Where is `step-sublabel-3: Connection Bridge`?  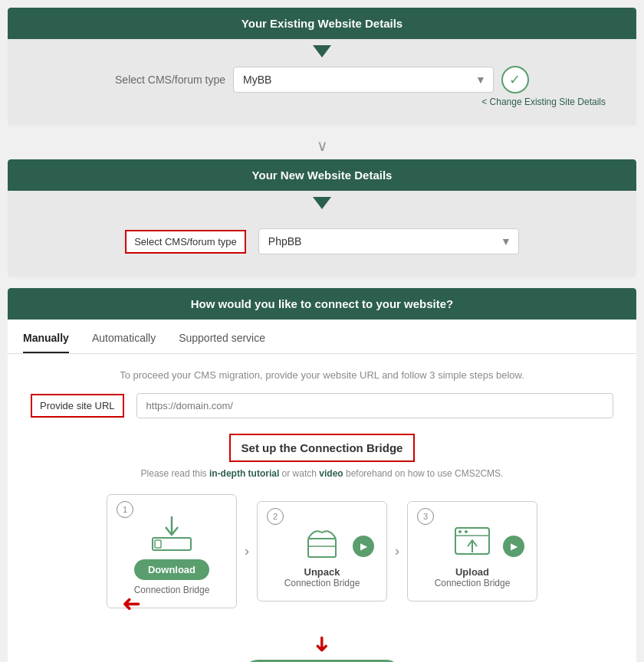
step-sublabel-3: Connection Bridge is located at coordinates (472, 583).